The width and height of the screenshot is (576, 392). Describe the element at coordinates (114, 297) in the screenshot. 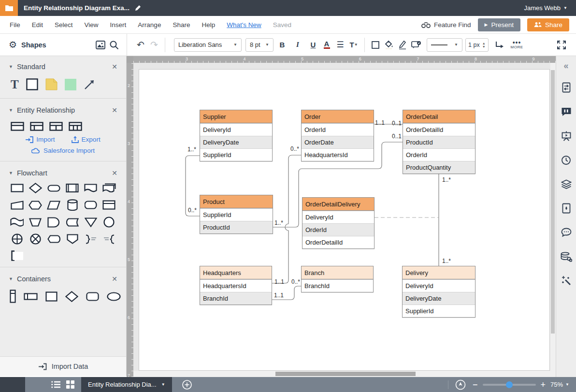

I see `shape-ellipse-container` at that location.